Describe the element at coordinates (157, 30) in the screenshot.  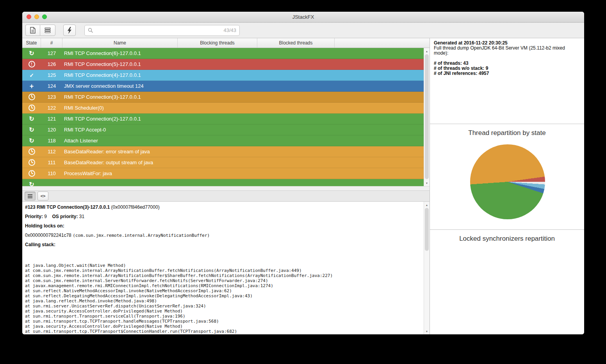
I see `search-input` at that location.